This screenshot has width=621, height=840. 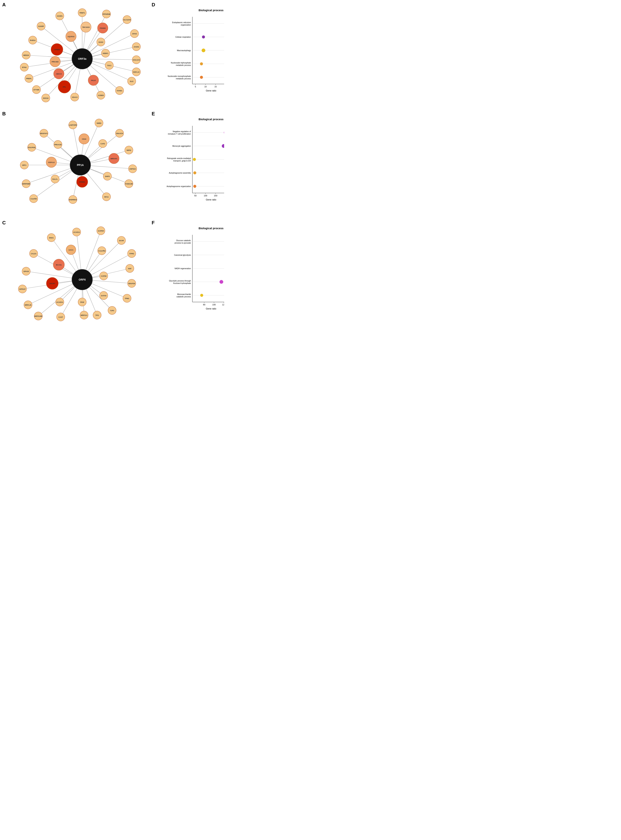 I want to click on svg-text: MED24, so click(x=26, y=56).